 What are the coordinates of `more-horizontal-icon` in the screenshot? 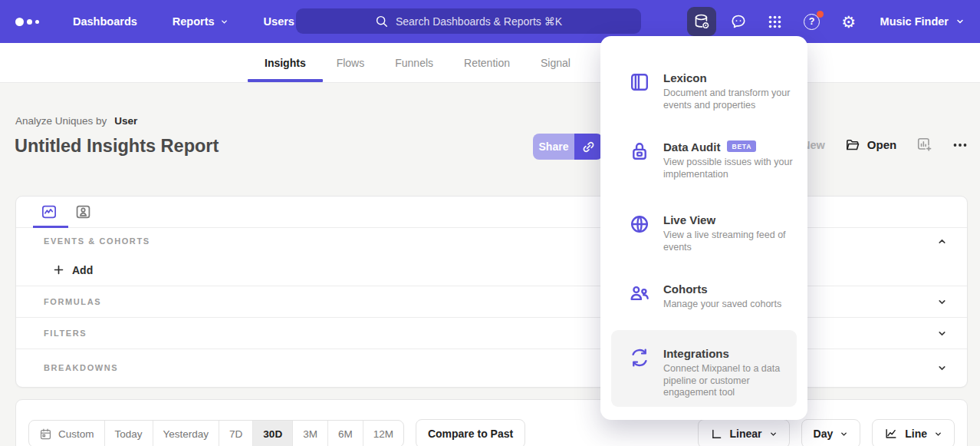 It's located at (960, 145).